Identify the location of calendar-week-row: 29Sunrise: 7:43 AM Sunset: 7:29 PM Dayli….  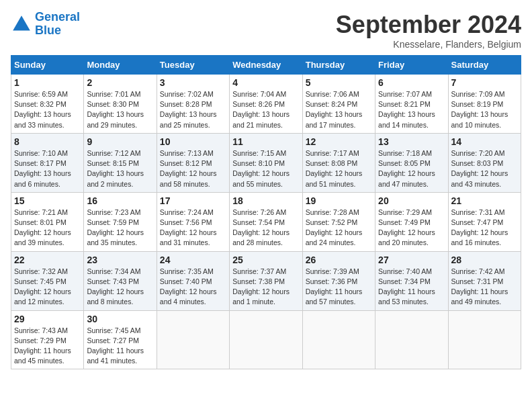
(266, 340).